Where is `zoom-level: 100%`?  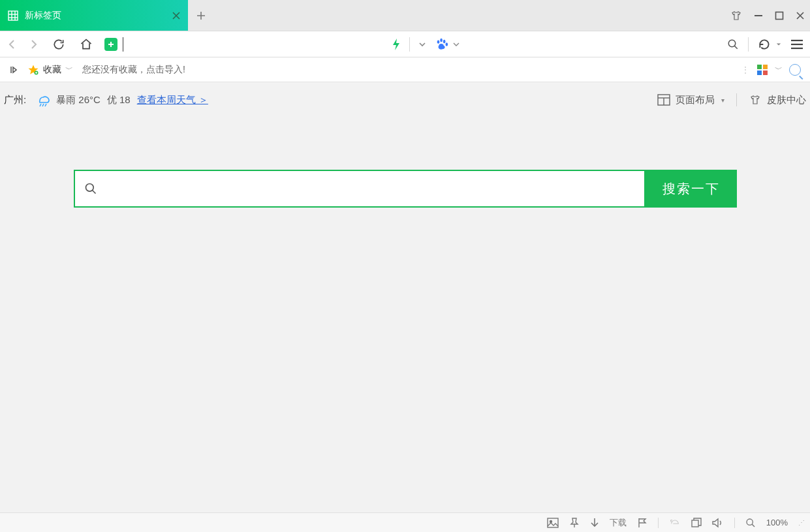 zoom-level: 100% is located at coordinates (777, 522).